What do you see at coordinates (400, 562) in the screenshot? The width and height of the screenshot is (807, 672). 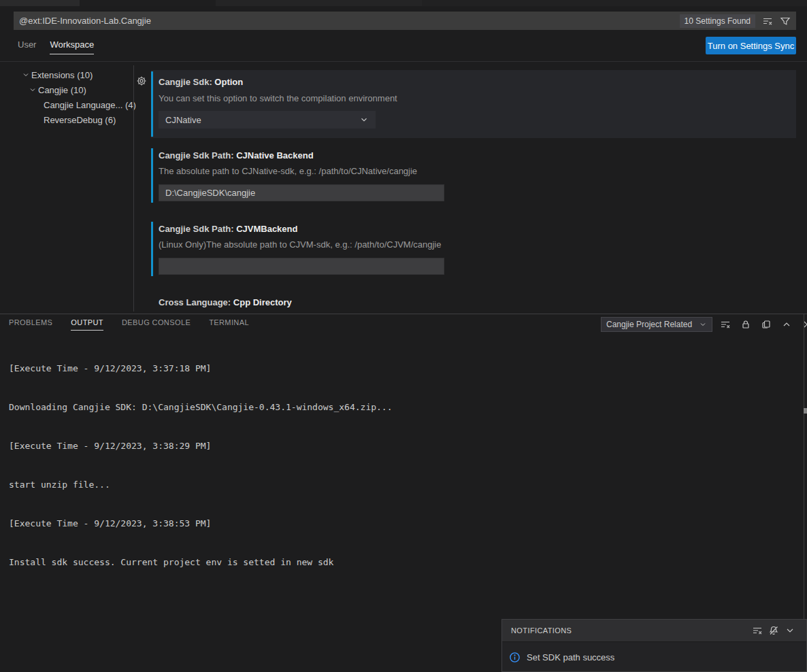 I see `output-line: Install sdk success. Current project env…` at bounding box center [400, 562].